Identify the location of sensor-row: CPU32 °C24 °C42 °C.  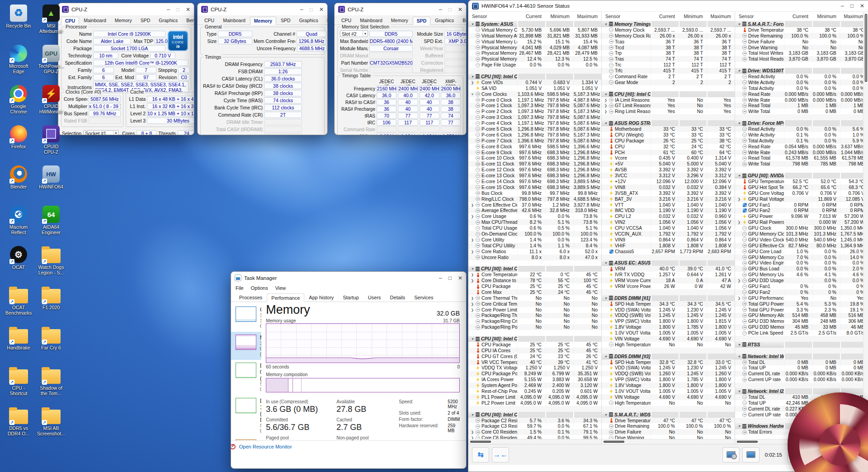
(668, 146).